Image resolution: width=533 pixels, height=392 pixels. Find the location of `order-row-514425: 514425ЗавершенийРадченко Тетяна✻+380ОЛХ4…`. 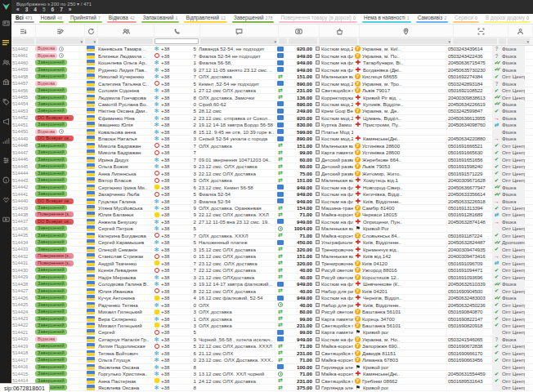

order-row-514425: 514425ЗавершенийРадченко Тетяна✻+380ОЛХ4… is located at coordinates (272, 305).